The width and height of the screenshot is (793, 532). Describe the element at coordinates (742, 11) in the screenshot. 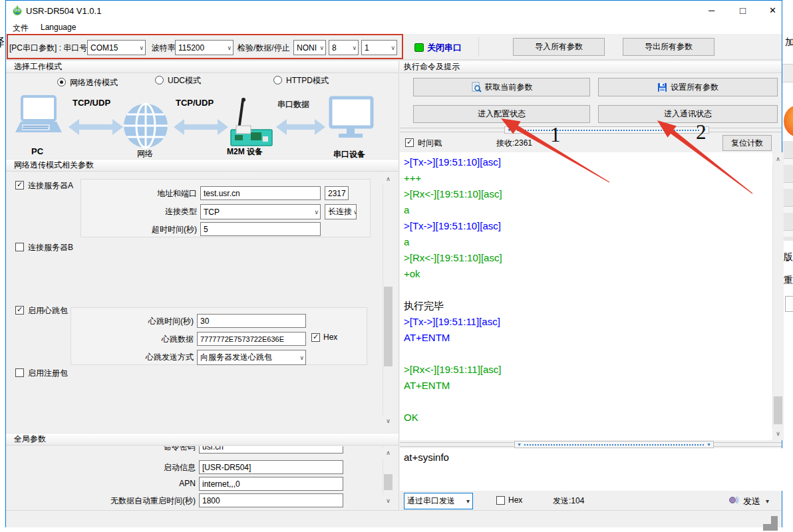

I see `maximize-button: □` at that location.